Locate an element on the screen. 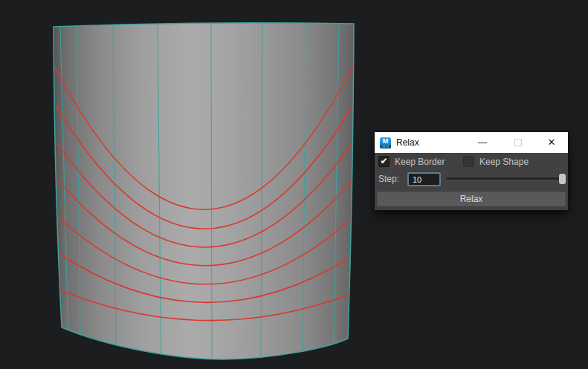 Image resolution: width=588 pixels, height=369 pixels. maximize-button is located at coordinates (518, 143).